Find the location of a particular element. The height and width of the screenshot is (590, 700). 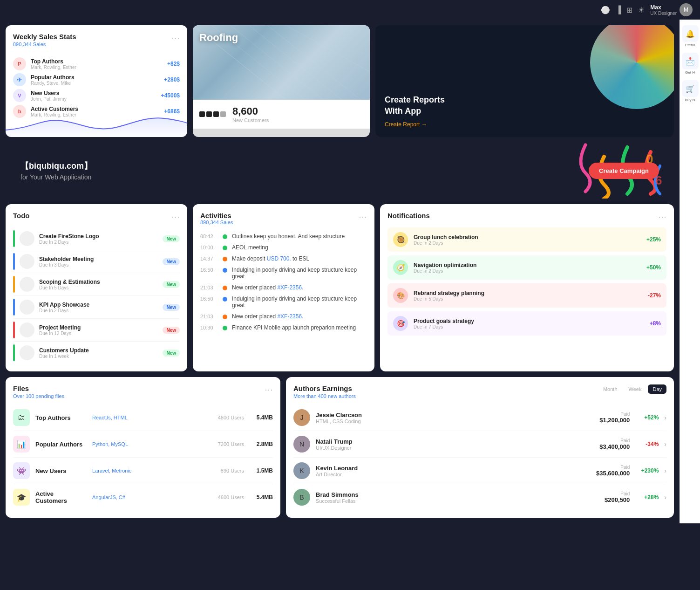

user-name: Max is located at coordinates (663, 7).